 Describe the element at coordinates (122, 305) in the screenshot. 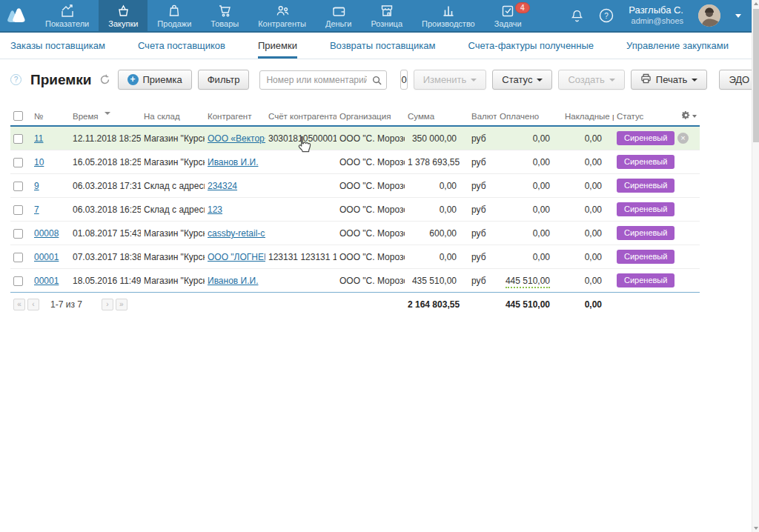

I see `last-page-button: »` at that location.